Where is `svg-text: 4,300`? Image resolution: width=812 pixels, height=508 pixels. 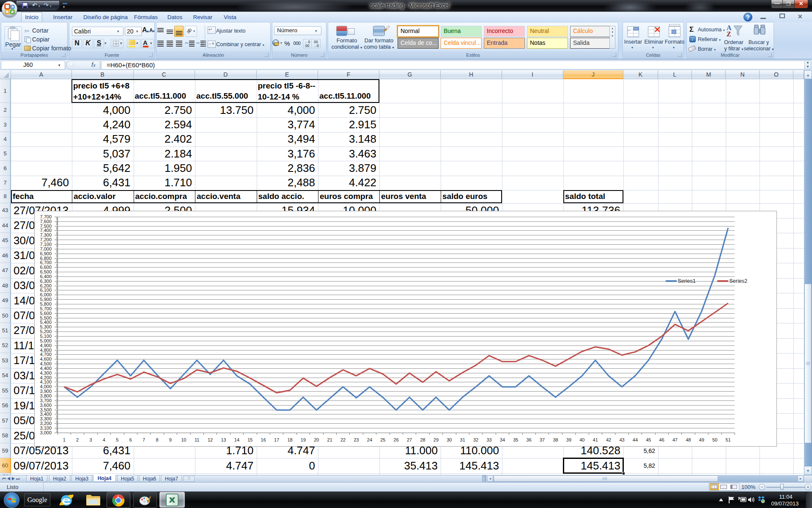
svg-text: 4,300 is located at coordinates (46, 373).